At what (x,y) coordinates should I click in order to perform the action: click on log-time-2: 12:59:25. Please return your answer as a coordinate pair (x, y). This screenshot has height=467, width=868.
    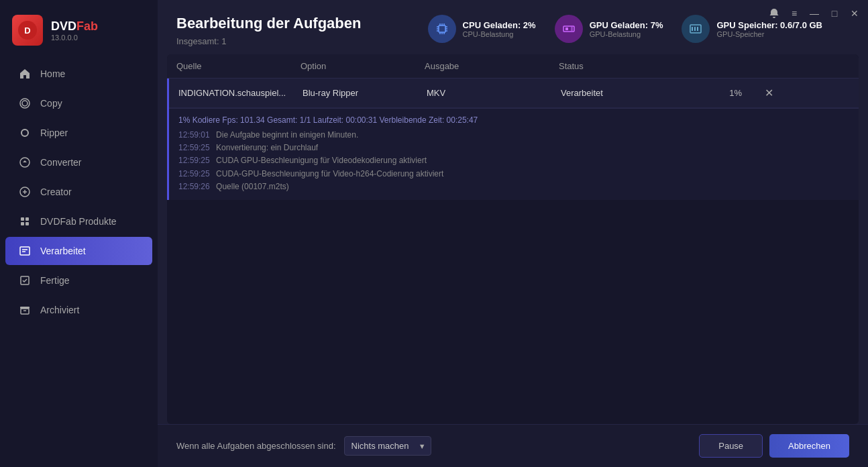
    Looking at the image, I should click on (195, 160).